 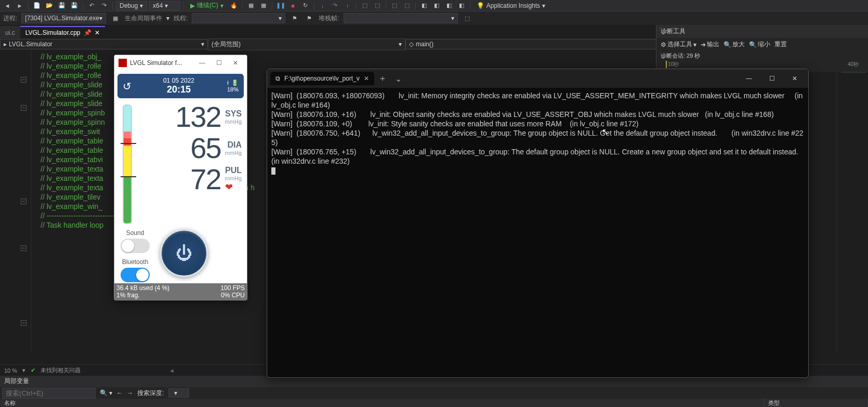 What do you see at coordinates (710, 45) in the screenshot?
I see `output-button: ➜ 输出` at bounding box center [710, 45].